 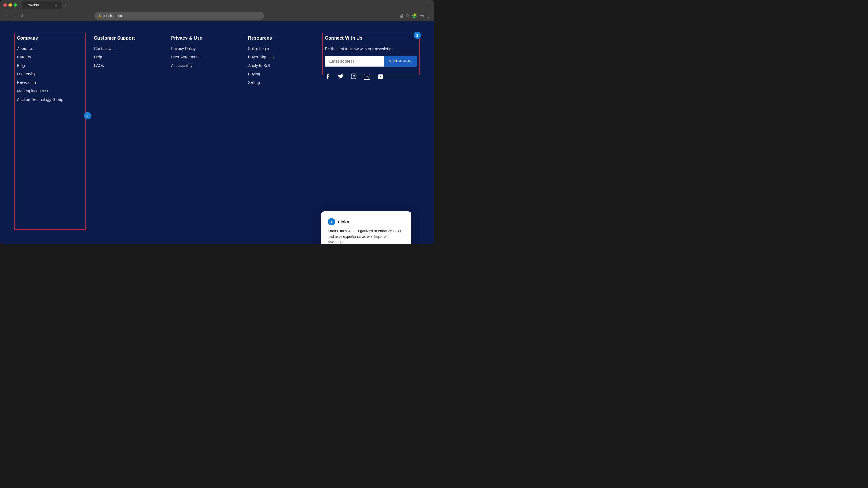 I want to click on link-seller-login: Seller Login, so click(x=281, y=48).